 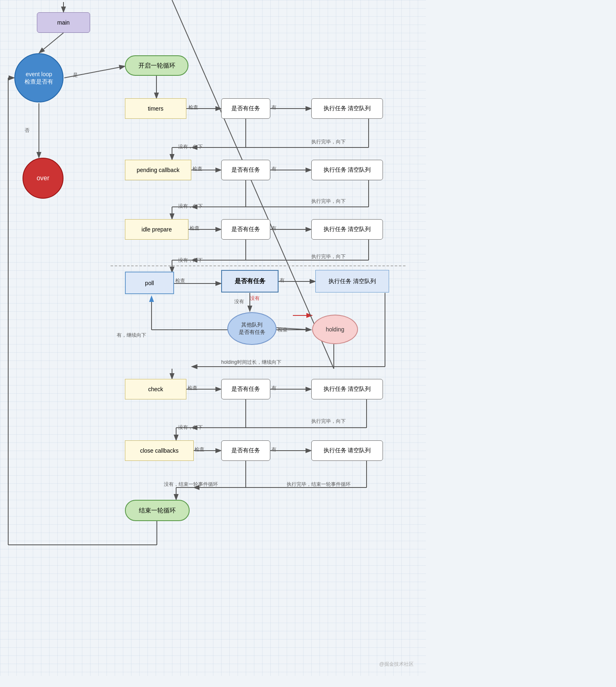 I want to click on check-label: check, so click(x=156, y=389).